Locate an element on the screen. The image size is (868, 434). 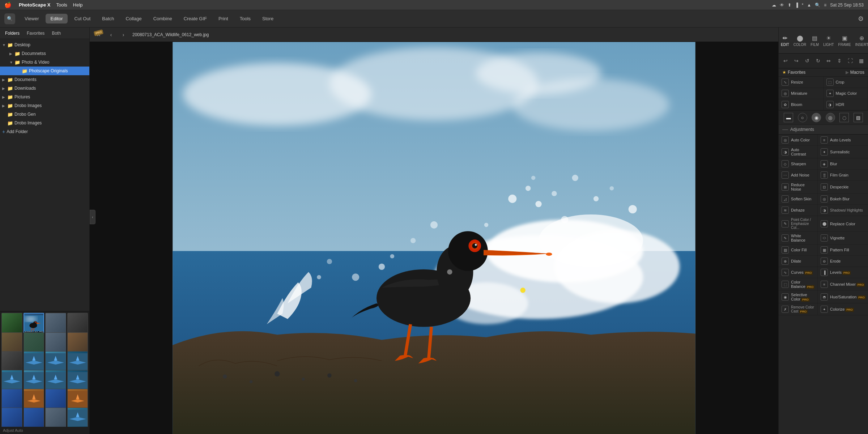
crop-button: ⬚ Crop is located at coordinates (846, 82).